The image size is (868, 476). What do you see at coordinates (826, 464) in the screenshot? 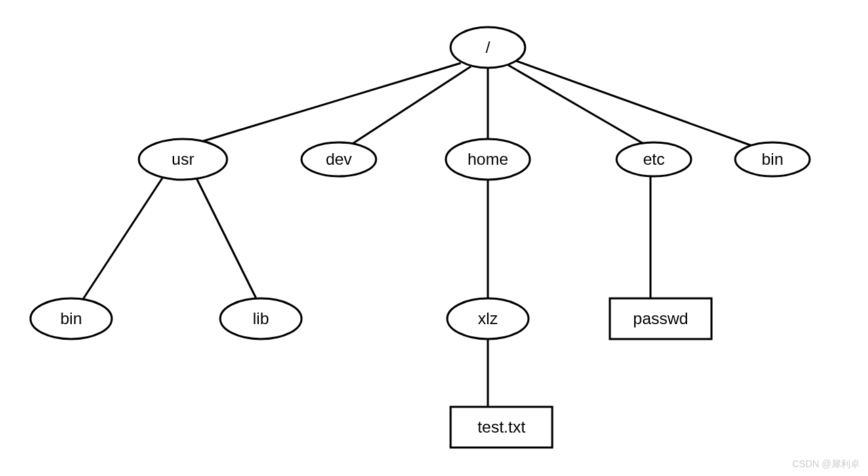
I see `watermark: CSDN @犀利卓` at bounding box center [826, 464].